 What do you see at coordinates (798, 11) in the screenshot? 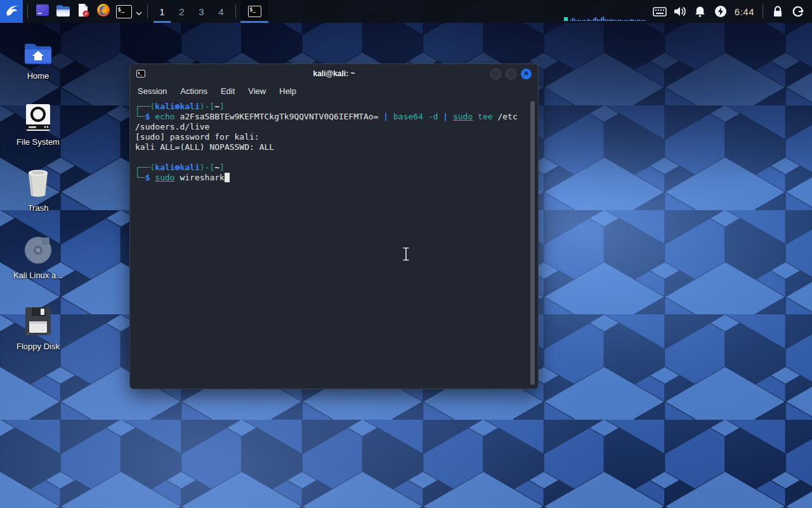
I see `log-out-icon` at bounding box center [798, 11].